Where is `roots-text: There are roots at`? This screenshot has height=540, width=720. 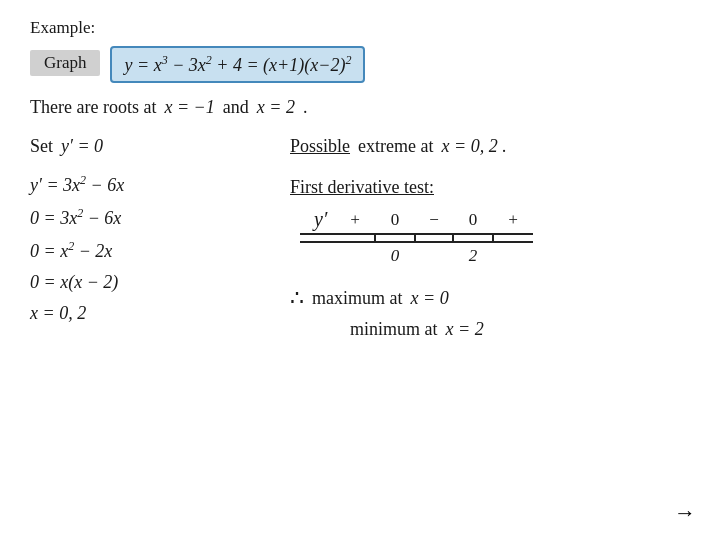 roots-text: There are roots at is located at coordinates (93, 108).